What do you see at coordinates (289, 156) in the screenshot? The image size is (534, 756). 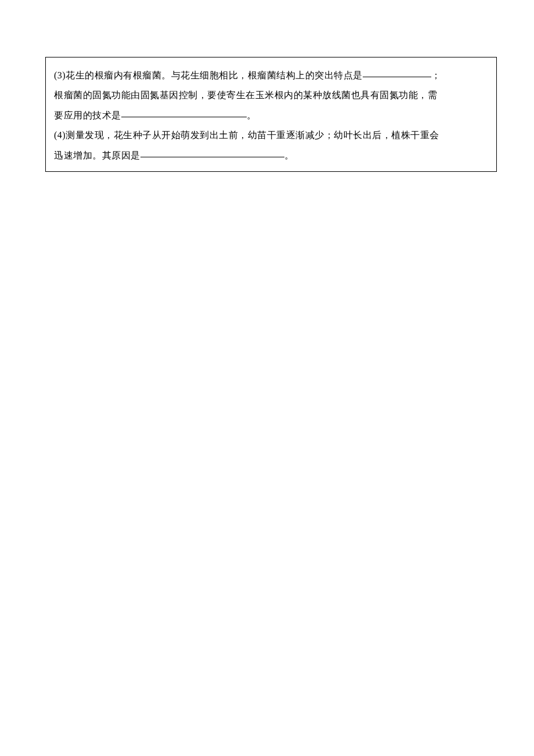 I see `q4-part2-suffix: 。` at bounding box center [289, 156].